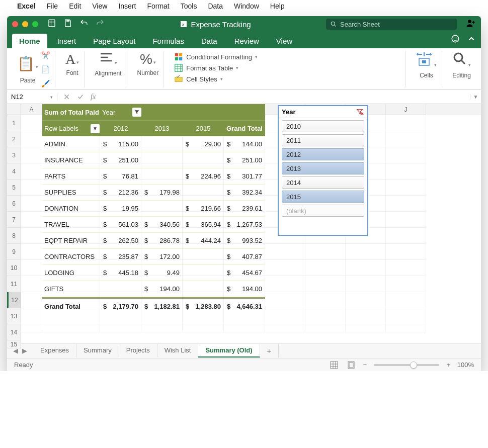  What do you see at coordinates (406, 110) in the screenshot?
I see `col-header-J: J` at bounding box center [406, 110].